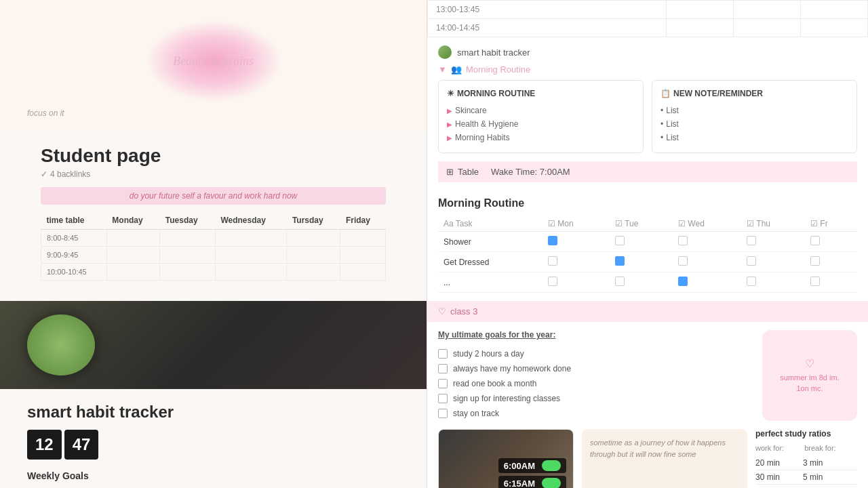 This screenshot has height=488, width=868. What do you see at coordinates (707, 283) in the screenshot?
I see `other-wed-cell` at bounding box center [707, 283].